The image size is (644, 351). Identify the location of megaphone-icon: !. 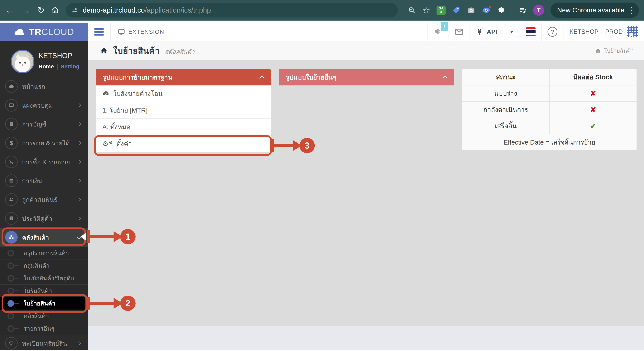
(438, 32).